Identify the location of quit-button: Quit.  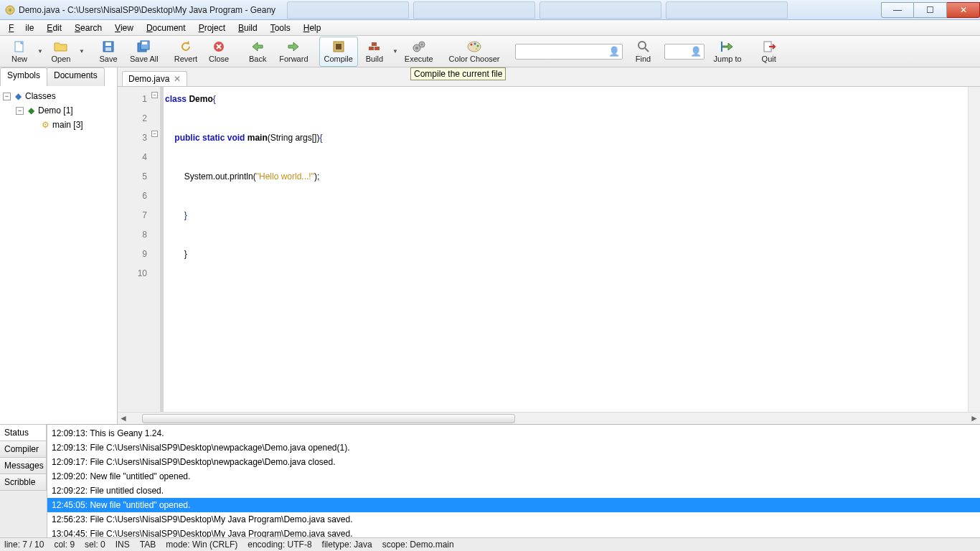
(769, 52).